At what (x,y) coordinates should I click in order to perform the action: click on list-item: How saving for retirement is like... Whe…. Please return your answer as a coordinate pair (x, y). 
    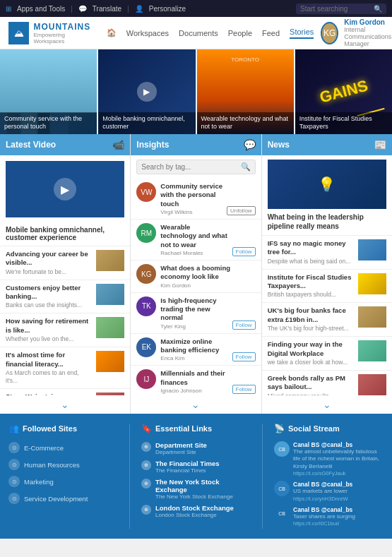
    Looking at the image, I should click on (65, 330).